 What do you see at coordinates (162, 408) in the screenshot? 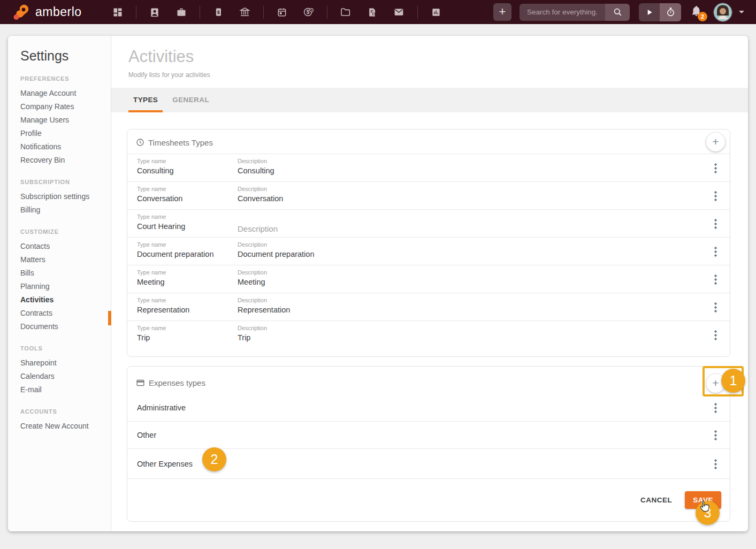
I see `expense-type-value: Administrative` at bounding box center [162, 408].